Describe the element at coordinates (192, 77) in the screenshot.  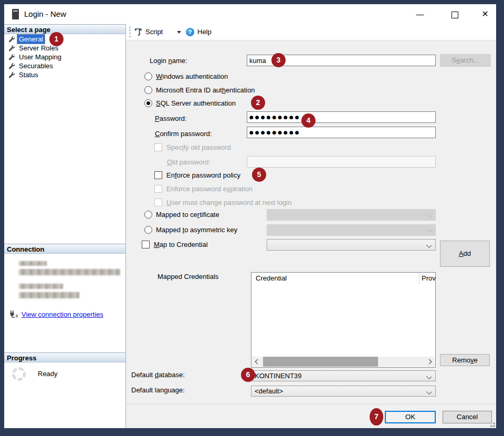
I see `radio-label: Windows authentication` at that location.